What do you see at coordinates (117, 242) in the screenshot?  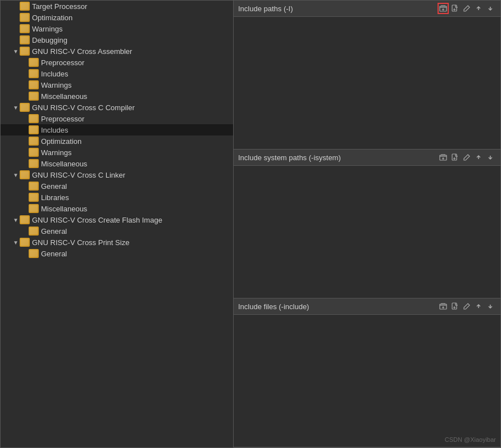 I see `sidebar-item-gnu-print-size: ▼ GNU RISC-V Cross Print Size` at bounding box center [117, 242].